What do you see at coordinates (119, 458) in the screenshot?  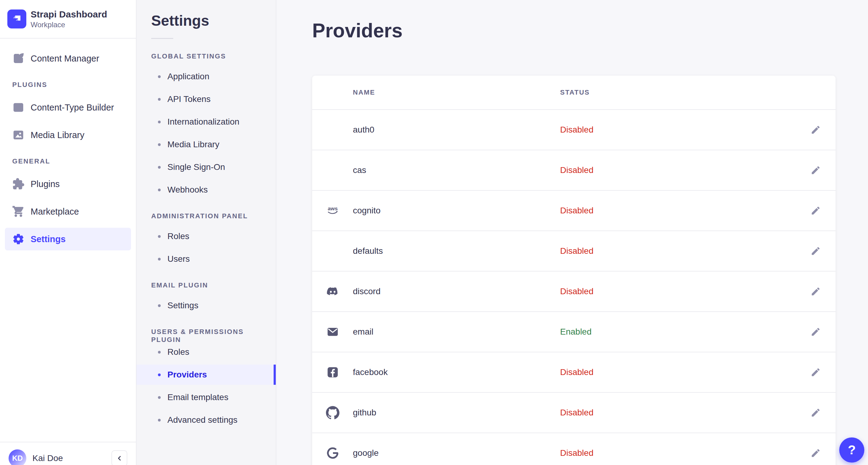 I see `collapse-sidebar-button` at bounding box center [119, 458].